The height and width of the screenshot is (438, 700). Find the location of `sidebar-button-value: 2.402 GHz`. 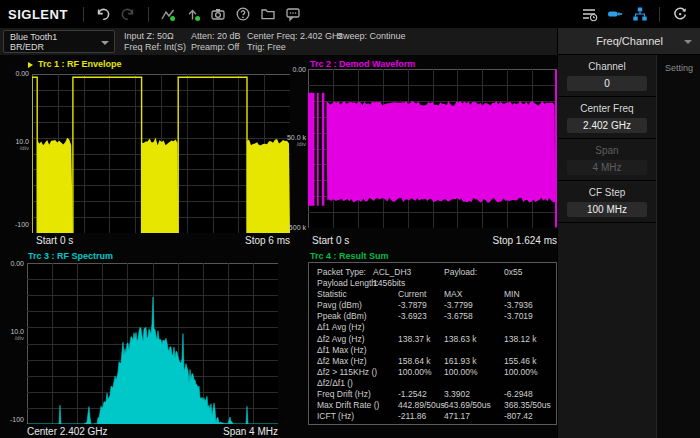

sidebar-button-value: 2.402 GHz is located at coordinates (607, 126).